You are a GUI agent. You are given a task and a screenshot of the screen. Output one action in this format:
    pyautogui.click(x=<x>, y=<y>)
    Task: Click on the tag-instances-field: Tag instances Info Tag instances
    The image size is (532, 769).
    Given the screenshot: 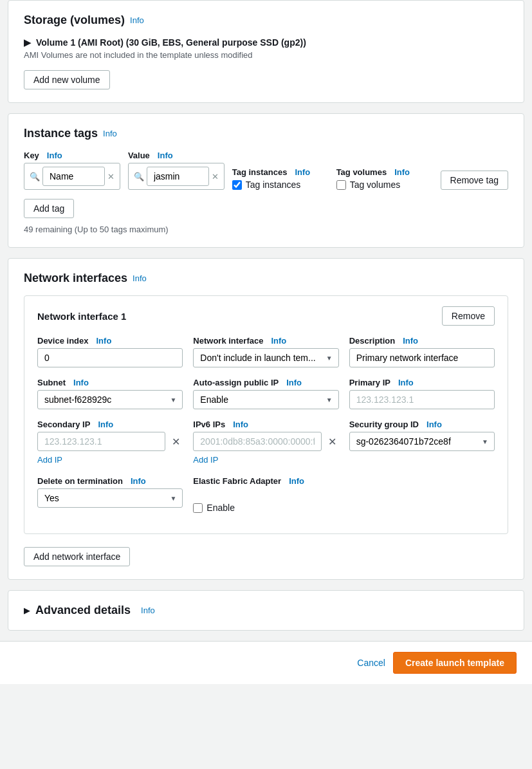 What is the action you would take?
    pyautogui.click(x=280, y=179)
    